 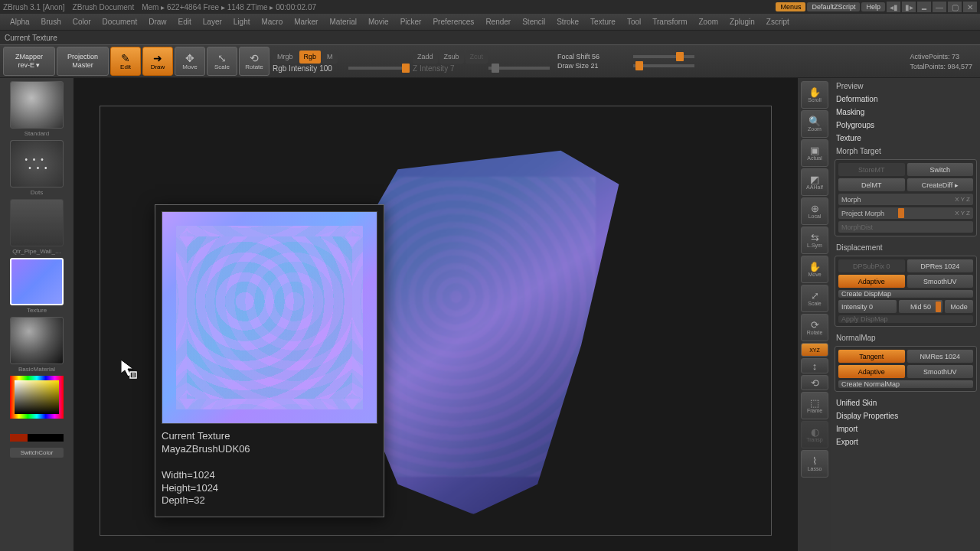 I want to click on z-axis-button: ⟲, so click(x=815, y=383).